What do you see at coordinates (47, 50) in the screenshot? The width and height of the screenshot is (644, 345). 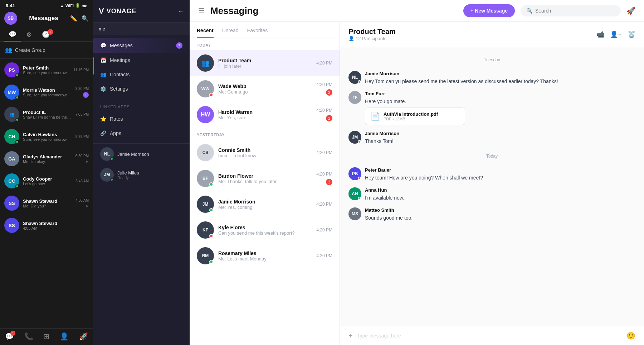 I see `create-group-button: 👥 Create Group` at bounding box center [47, 50].